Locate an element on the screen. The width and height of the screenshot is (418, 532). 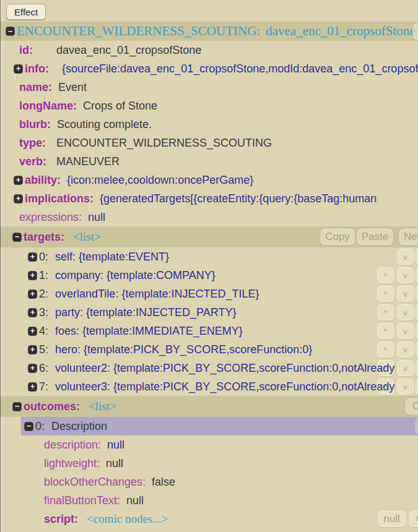
outcomes-list-row: outcomes <list> Copy is located at coordinates (209, 406).